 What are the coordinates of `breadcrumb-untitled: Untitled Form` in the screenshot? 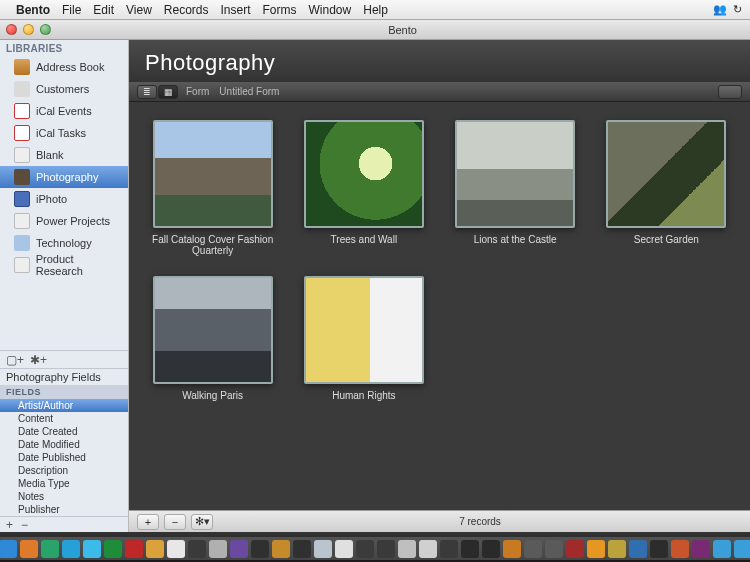 It's located at (249, 92).